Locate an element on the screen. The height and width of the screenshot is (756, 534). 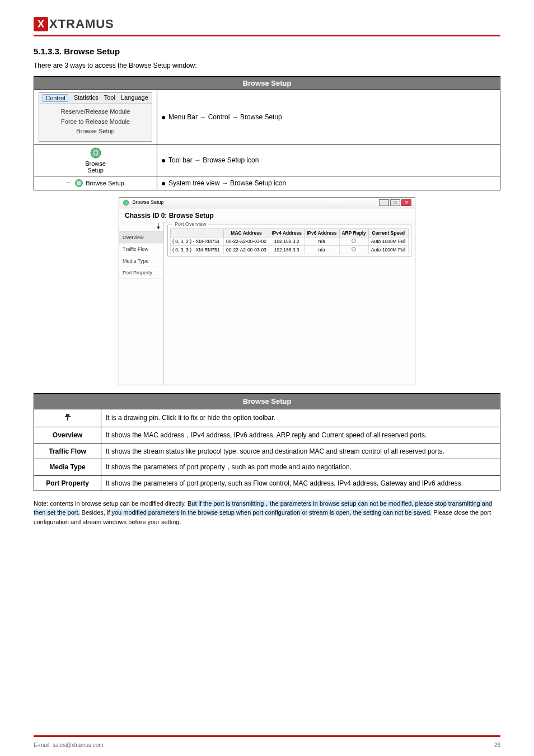
opt-overview-label: Overview is located at coordinates (68, 435).